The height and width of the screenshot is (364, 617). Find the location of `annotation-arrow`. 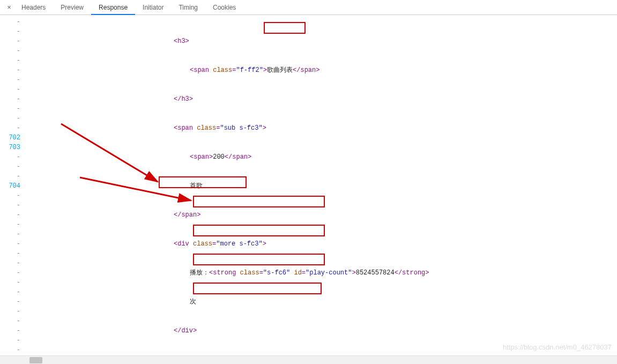

annotation-arrow is located at coordinates (139, 191).